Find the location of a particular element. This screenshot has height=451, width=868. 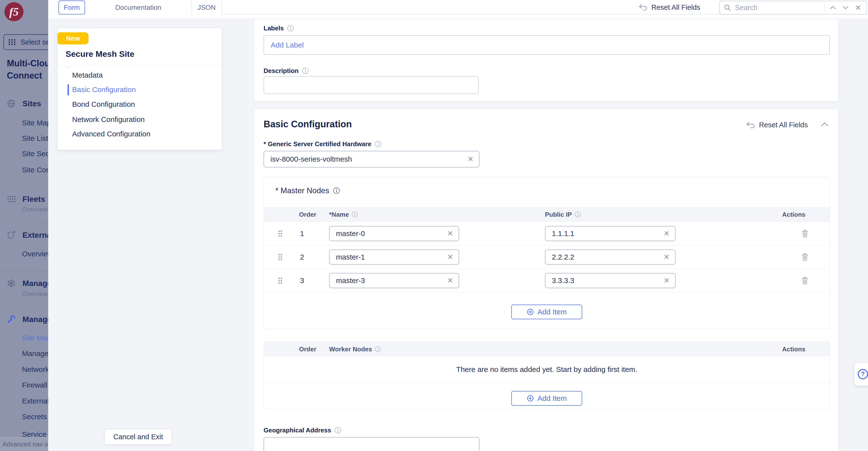

sidebar-item-site-list: Site List is located at coordinates (35, 138).